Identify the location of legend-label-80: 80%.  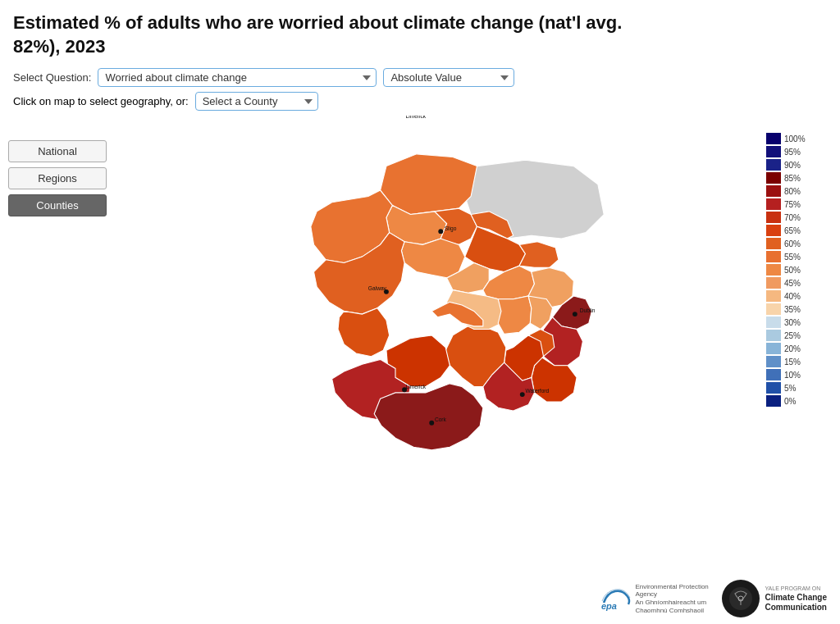
(792, 192).